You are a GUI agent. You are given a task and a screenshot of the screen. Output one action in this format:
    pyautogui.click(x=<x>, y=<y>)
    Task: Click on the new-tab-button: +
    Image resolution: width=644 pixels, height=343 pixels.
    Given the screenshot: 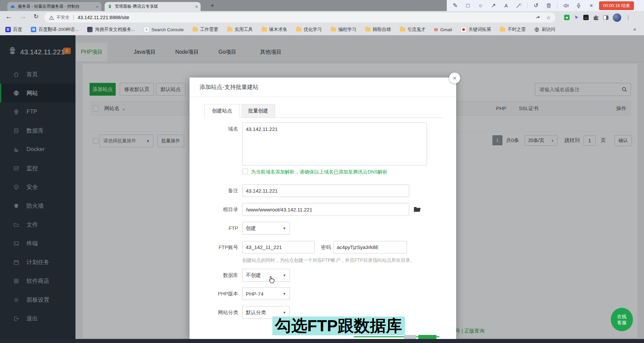 What is the action you would take?
    pyautogui.click(x=212, y=6)
    